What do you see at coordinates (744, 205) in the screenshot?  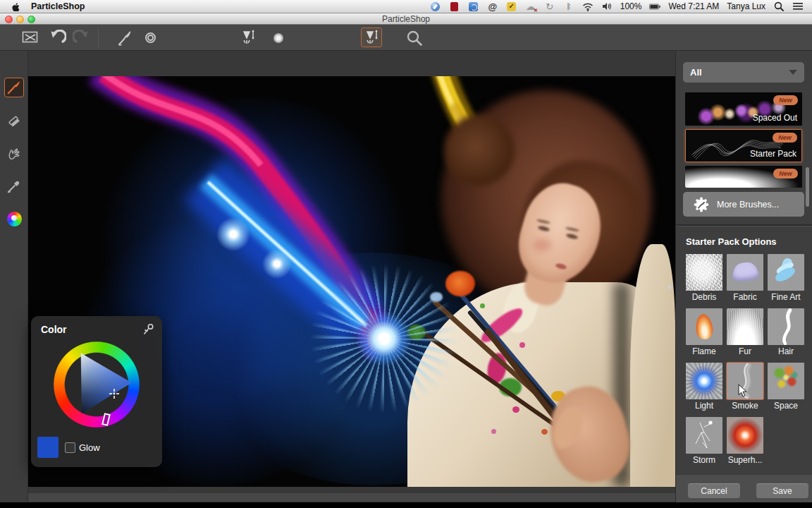 I see `more-brushes-button: More Brushes...` at bounding box center [744, 205].